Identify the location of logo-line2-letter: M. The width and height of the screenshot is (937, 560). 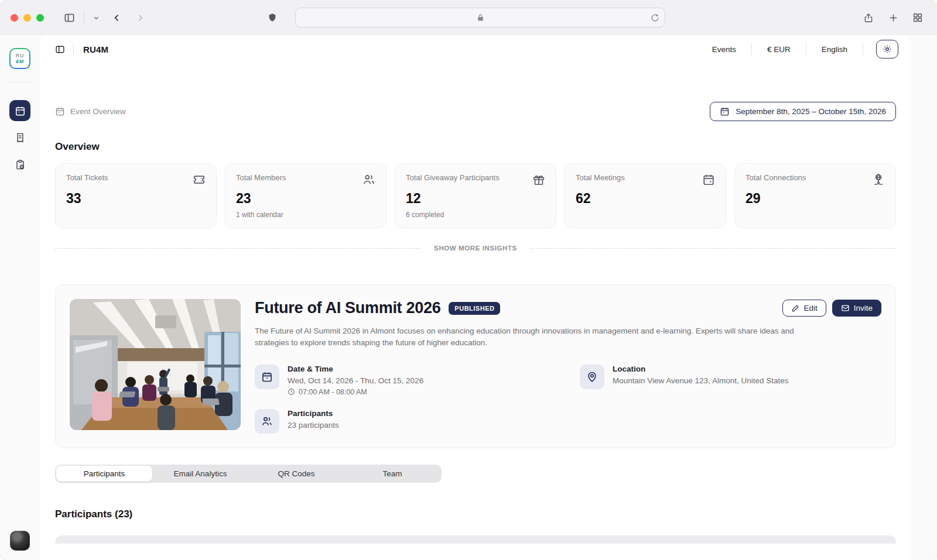
(22, 61).